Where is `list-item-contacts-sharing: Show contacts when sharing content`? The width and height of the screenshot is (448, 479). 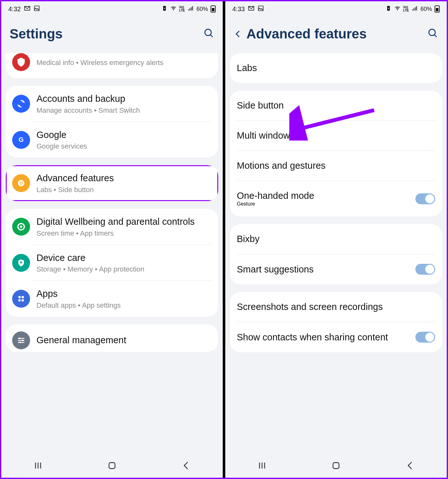
list-item-contacts-sharing: Show contacts when sharing content is located at coordinates (336, 337).